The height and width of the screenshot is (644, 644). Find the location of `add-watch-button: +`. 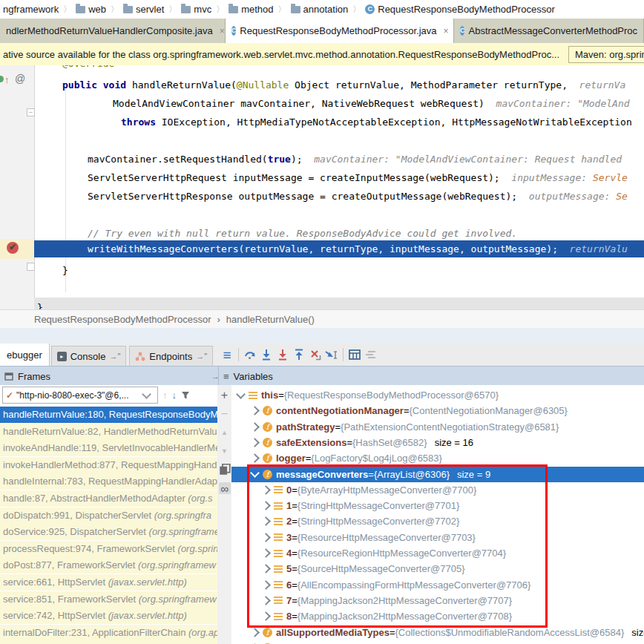

add-watch-button: + is located at coordinates (225, 395).